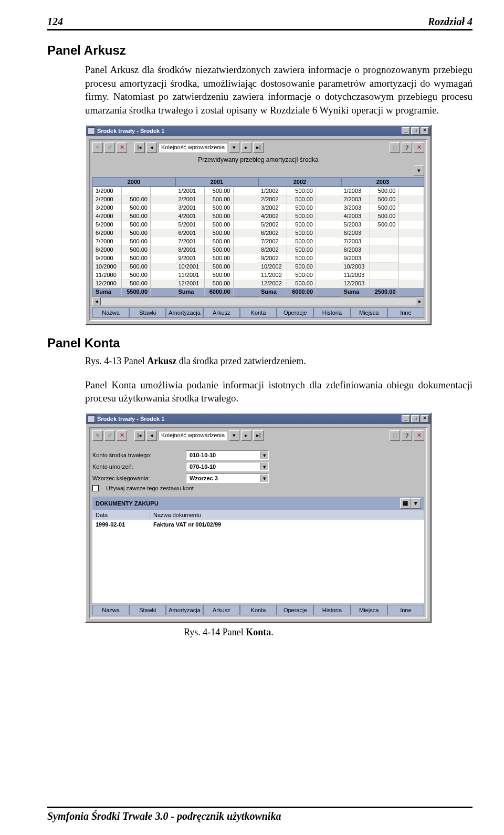  Describe the element at coordinates (258, 233) in the screenshot. I see `table-row: 6/2000500.006/2001500.006/2002500.006/20…` at that location.